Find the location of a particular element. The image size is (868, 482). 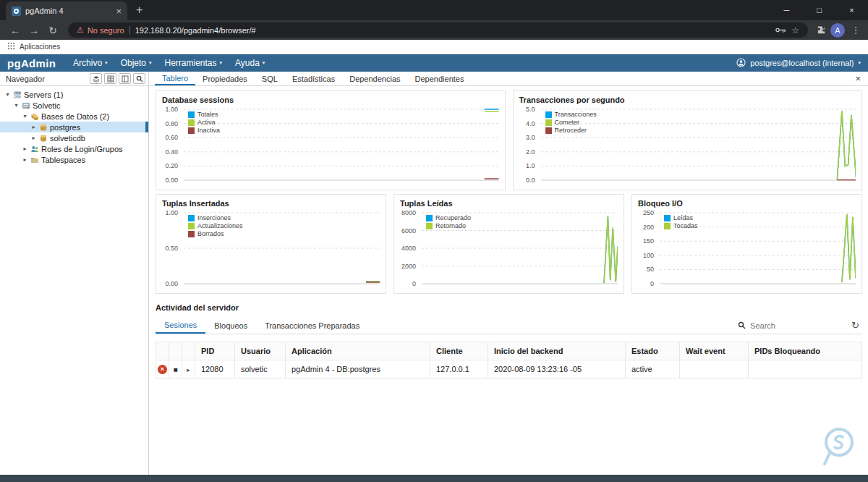

legend-label: Cometer is located at coordinates (567, 122).